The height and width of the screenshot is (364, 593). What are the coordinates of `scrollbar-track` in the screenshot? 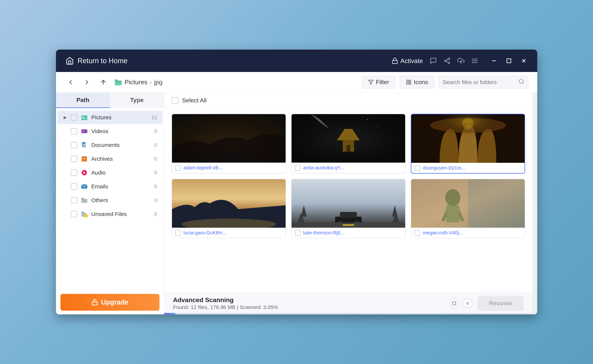 It's located at (535, 203).